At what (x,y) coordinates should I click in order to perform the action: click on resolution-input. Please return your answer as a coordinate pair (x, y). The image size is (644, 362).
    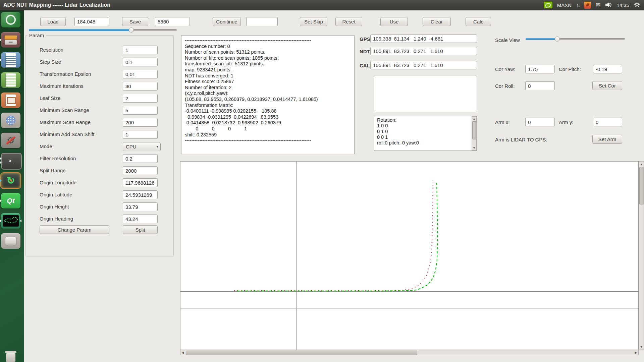
    Looking at the image, I should click on (140, 50).